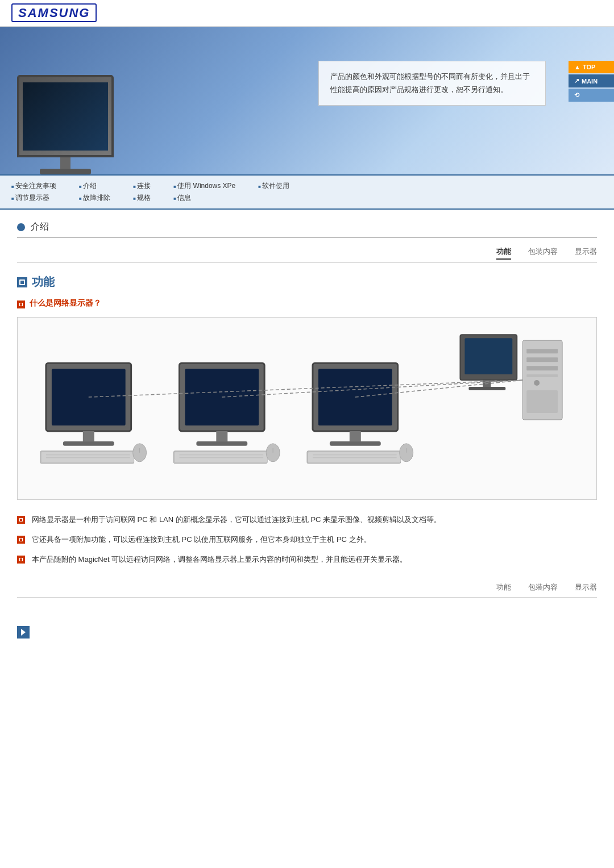 This screenshot has width=614, height=868. Describe the element at coordinates (504, 589) in the screenshot. I see `bottom-tab-gonneng: 功能` at that location.